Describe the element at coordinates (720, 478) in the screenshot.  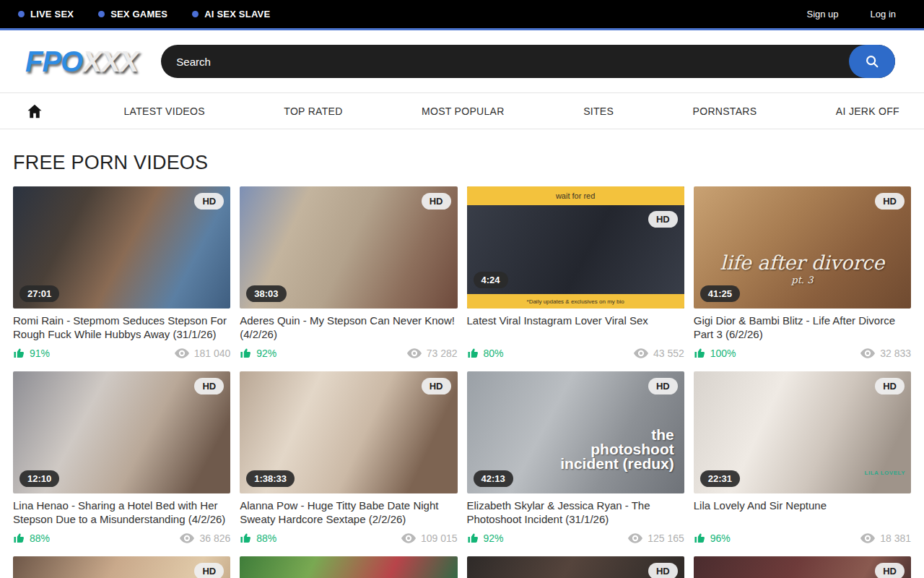
I see `duration-badge: 22:31` at that location.